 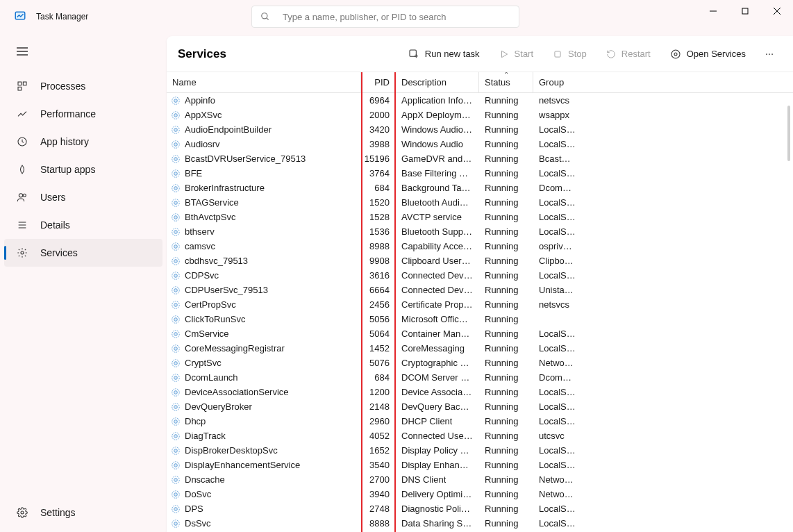 I want to click on play-icon, so click(x=504, y=54).